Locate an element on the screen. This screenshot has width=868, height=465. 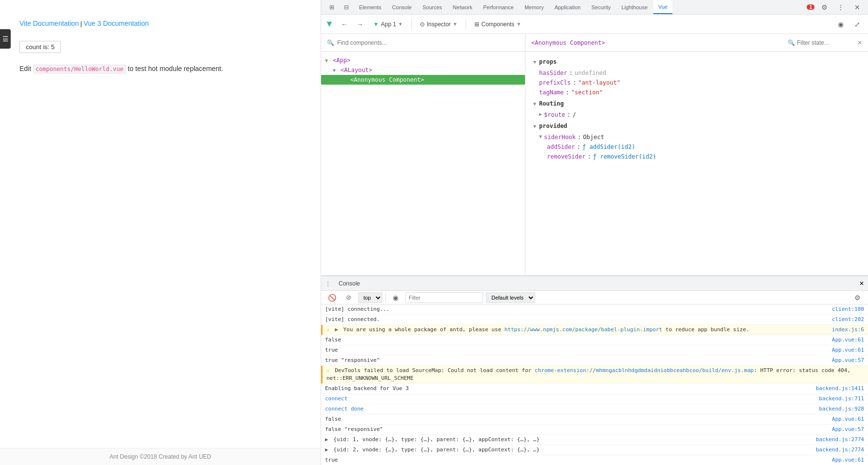
edit-code: components/HelloWorld.vue is located at coordinates (80, 69).